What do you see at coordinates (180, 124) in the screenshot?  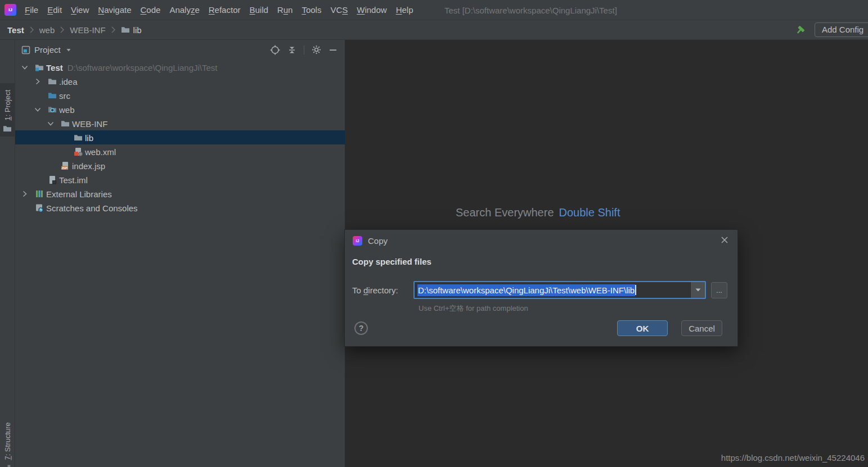 I see `tree-item-web-inf: WEB-INF` at bounding box center [180, 124].